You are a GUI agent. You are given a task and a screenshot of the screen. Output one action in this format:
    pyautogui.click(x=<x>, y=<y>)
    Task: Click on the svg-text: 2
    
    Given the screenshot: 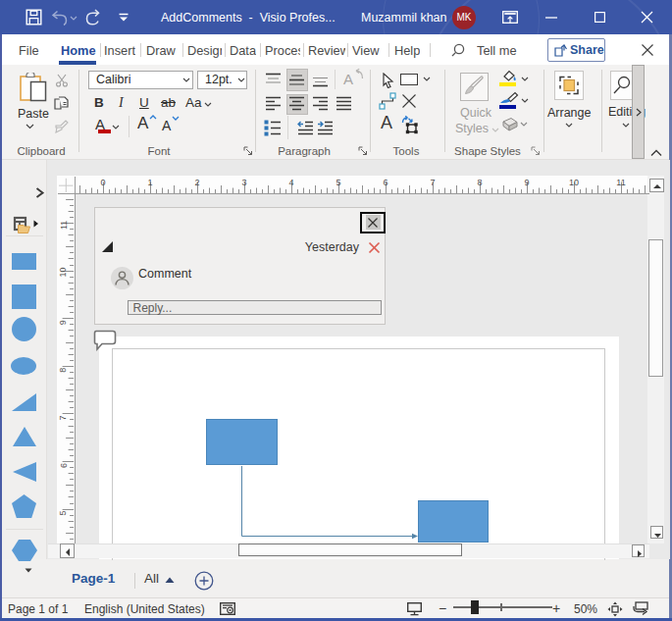 What is the action you would take?
    pyautogui.click(x=196, y=182)
    